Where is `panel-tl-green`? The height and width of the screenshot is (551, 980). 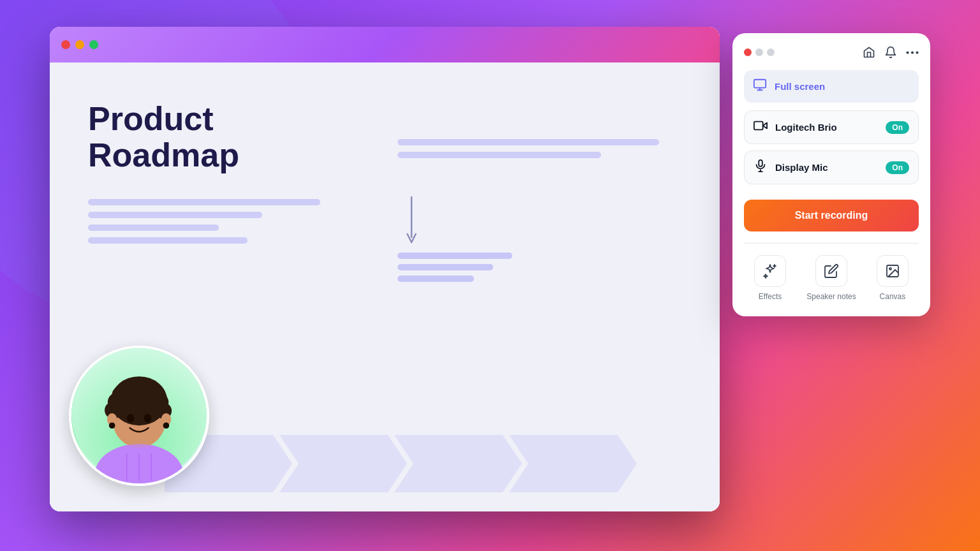 panel-tl-green is located at coordinates (771, 52).